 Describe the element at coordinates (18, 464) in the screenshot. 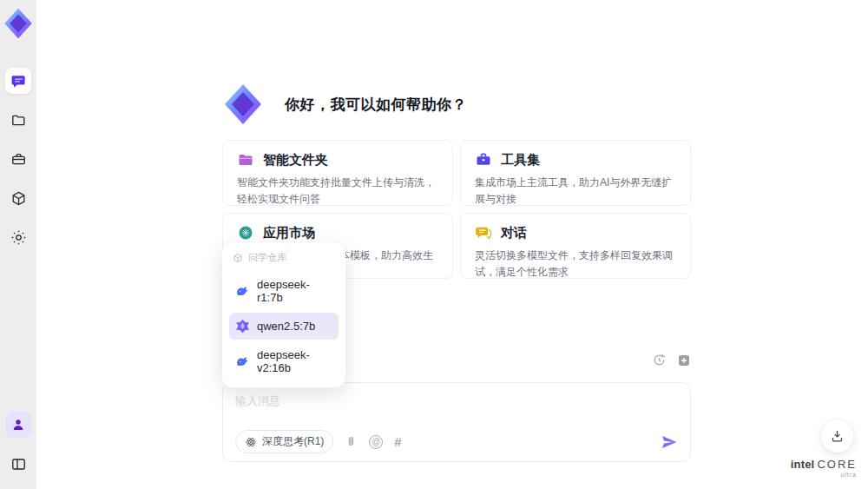

I see `sidebar-item-panel` at that location.